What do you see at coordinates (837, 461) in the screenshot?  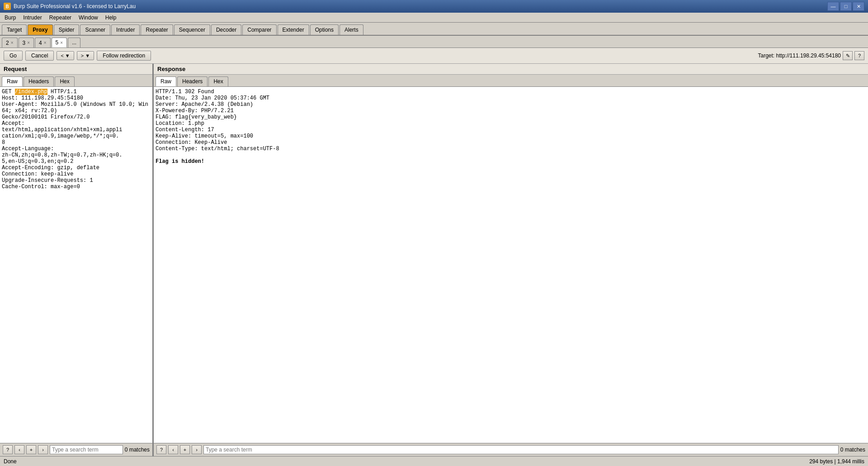 I see `status-info: 294 bytes | 1,944 millis` at bounding box center [837, 461].